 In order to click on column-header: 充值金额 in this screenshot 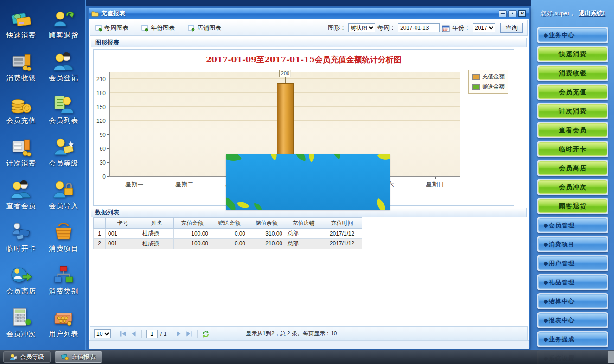, I will do `click(192, 224)`.